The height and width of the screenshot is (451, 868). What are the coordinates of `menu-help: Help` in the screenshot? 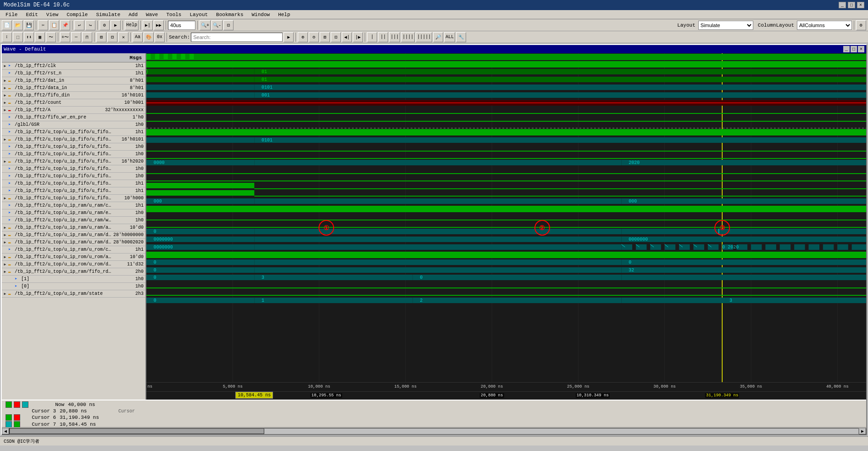 It's located at (284, 15).